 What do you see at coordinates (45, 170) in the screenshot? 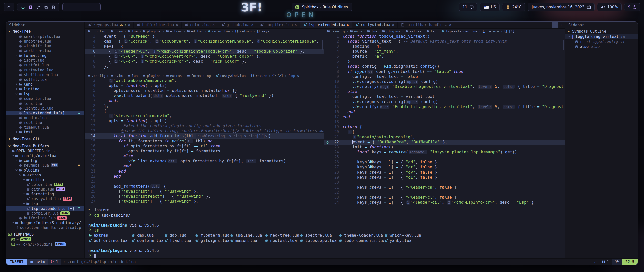
I see `tree-item-plugins: plugins` at bounding box center [45, 170].